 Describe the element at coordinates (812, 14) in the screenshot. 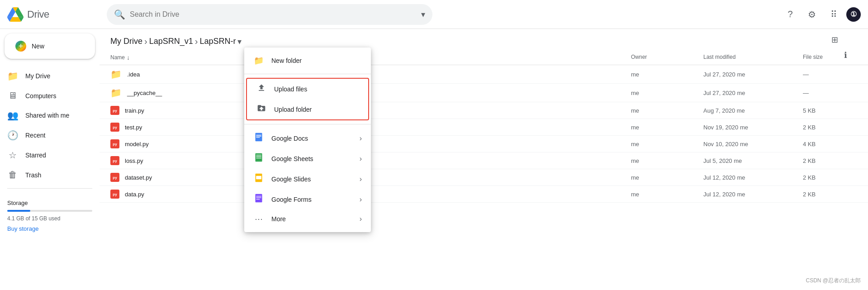

I see `settings-button: ⚙` at that location.